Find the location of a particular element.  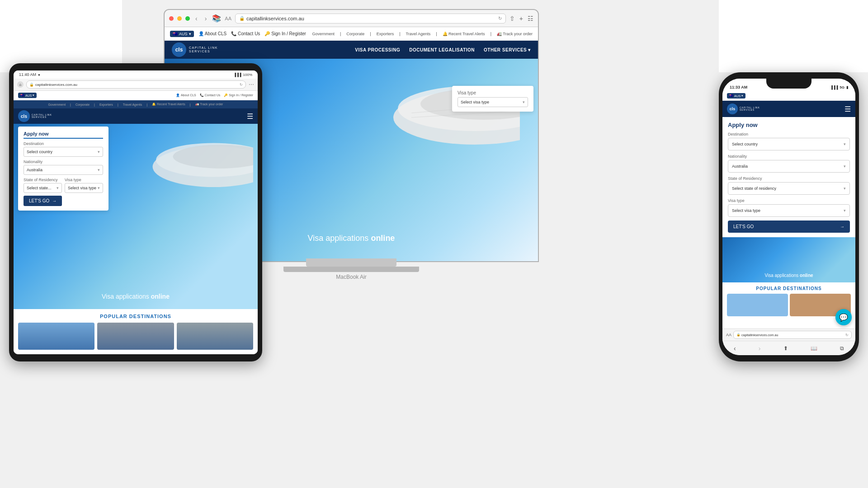

main-nav-links: VISA PROCESSING DOCUMENT LEGALISATION OT… is located at coordinates (443, 50).